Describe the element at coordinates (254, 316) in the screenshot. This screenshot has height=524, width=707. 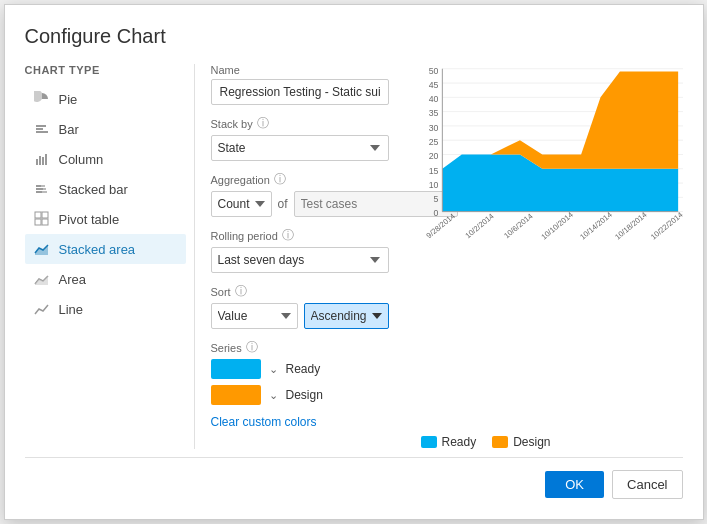
I see `sort-select: Value` at that location.